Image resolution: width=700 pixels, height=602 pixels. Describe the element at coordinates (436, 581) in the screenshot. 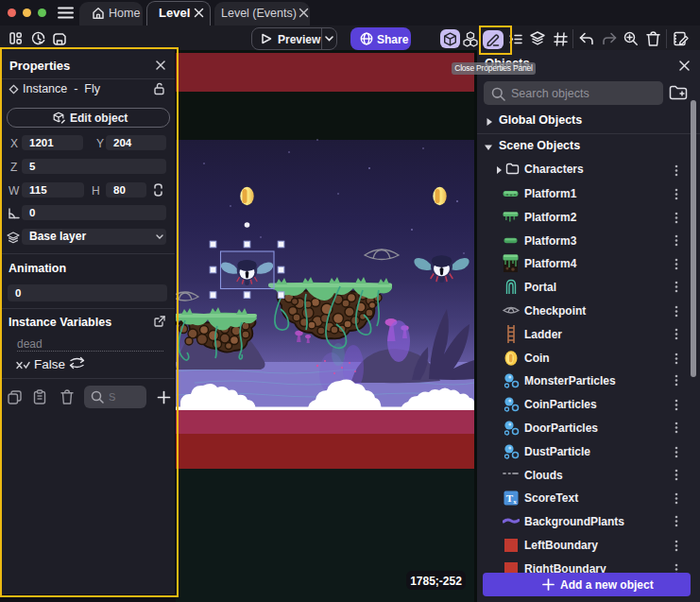

I see `svg-text: 1785;-252` at that location.